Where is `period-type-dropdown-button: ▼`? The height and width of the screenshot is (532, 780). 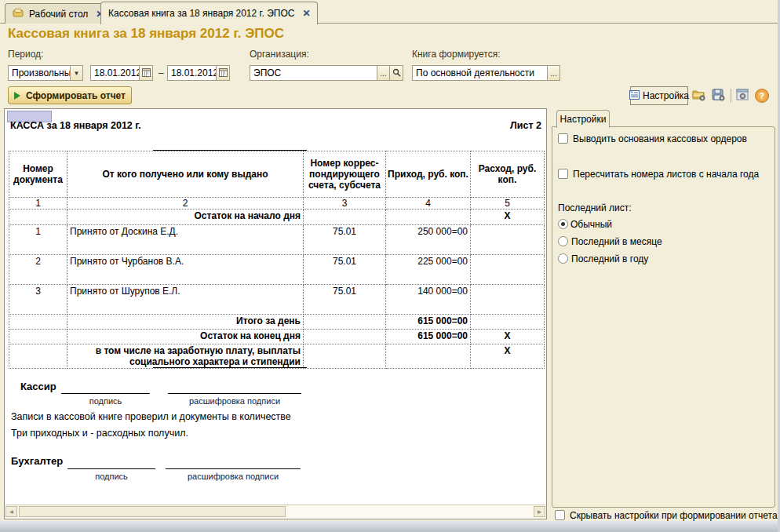
period-type-dropdown-button: ▼ is located at coordinates (77, 73).